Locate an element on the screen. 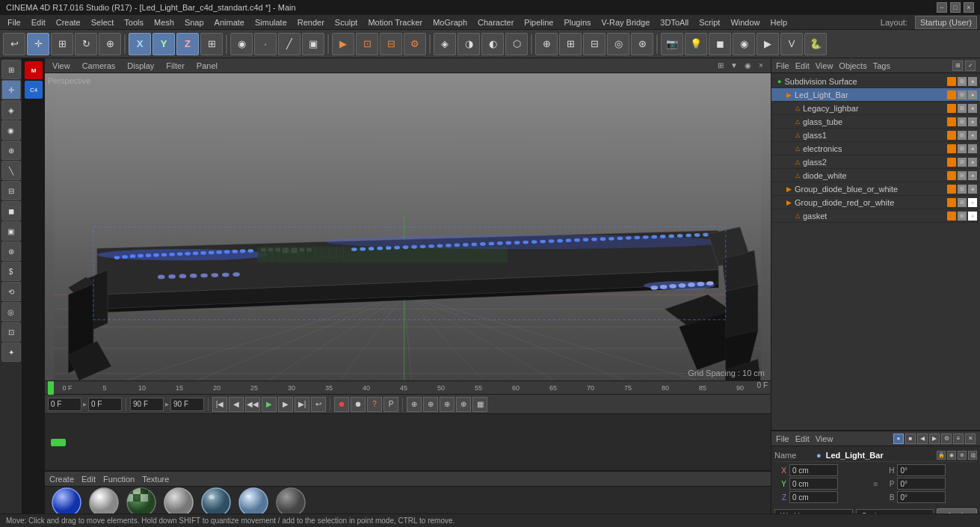  vp-tab-panel: Panel is located at coordinates (207, 66).